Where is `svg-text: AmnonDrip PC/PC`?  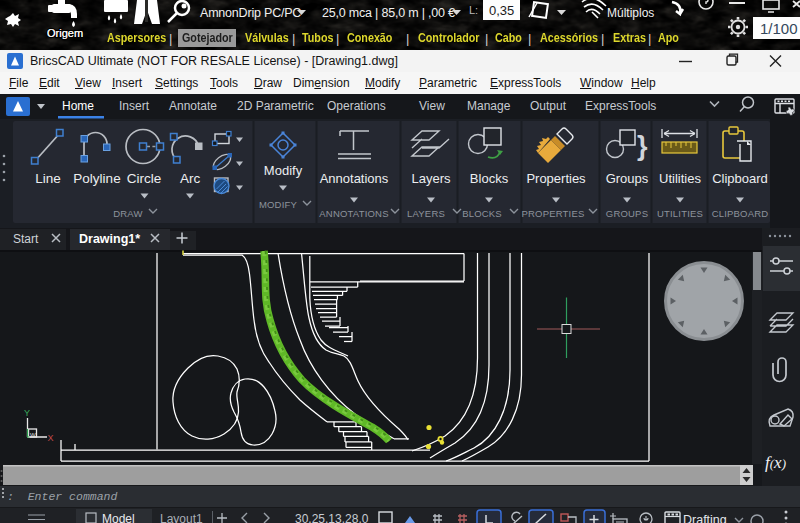 svg-text: AmnonDrip PC/PC is located at coordinates (250, 13).